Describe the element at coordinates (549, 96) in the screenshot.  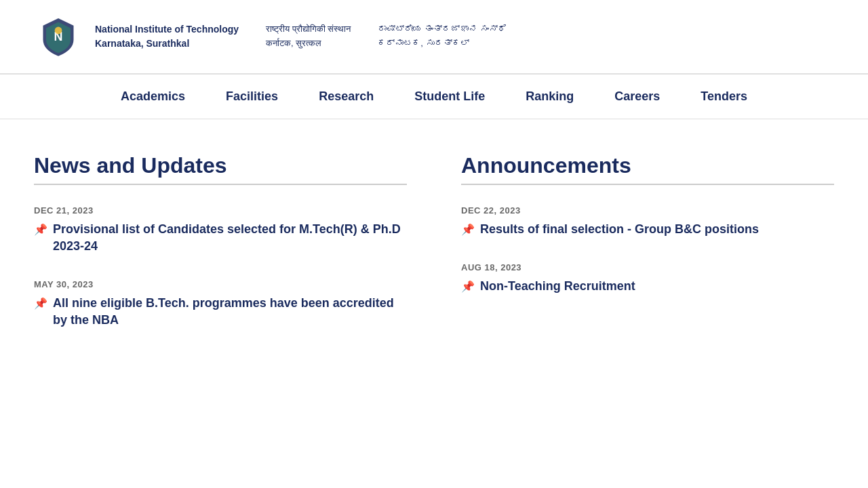
I see `nav-item-ranking: Ranking` at that location.